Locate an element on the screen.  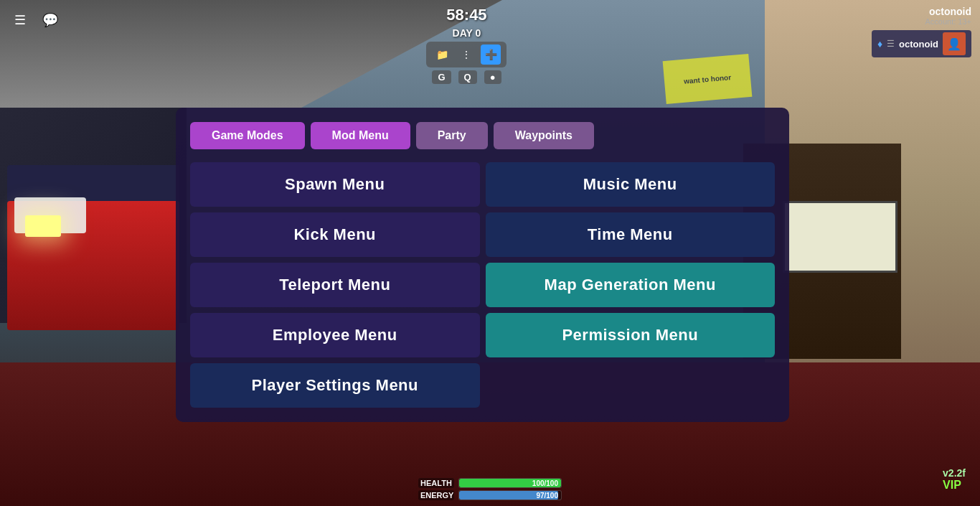
permission-menu-button: Permission Menu is located at coordinates (631, 335).